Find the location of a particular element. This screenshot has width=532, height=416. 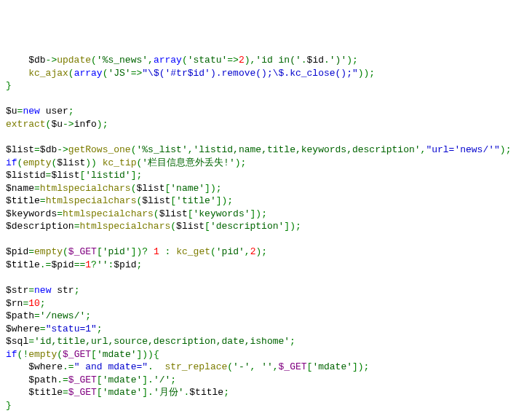

code-line: $where="statu=1"; is located at coordinates (266, 329).